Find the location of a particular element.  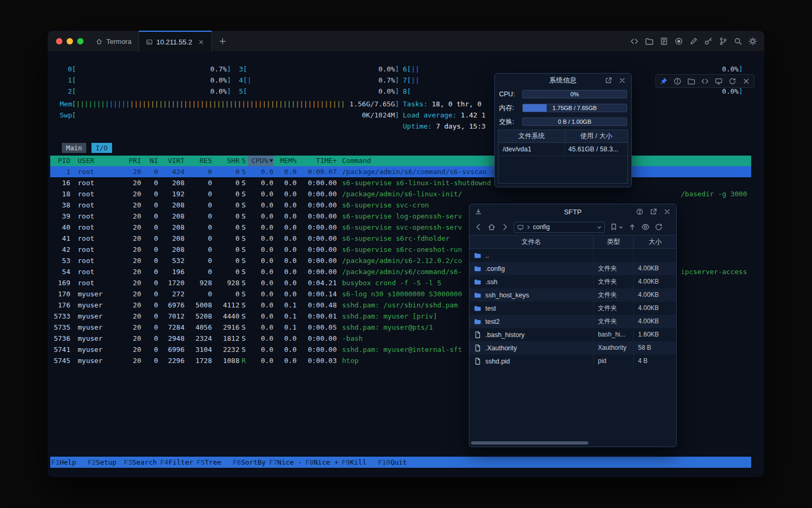

file-row: .Xauthority Xauthority 58 B is located at coordinates (573, 348).